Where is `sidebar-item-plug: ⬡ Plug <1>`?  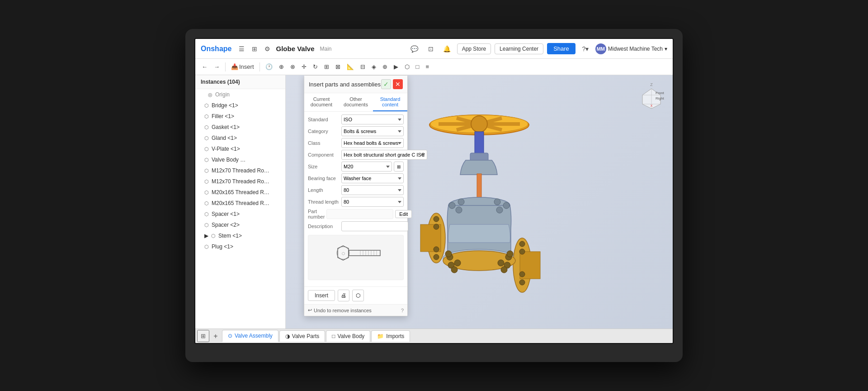
sidebar-item-plug: ⬡ Plug <1> is located at coordinates (241, 247).